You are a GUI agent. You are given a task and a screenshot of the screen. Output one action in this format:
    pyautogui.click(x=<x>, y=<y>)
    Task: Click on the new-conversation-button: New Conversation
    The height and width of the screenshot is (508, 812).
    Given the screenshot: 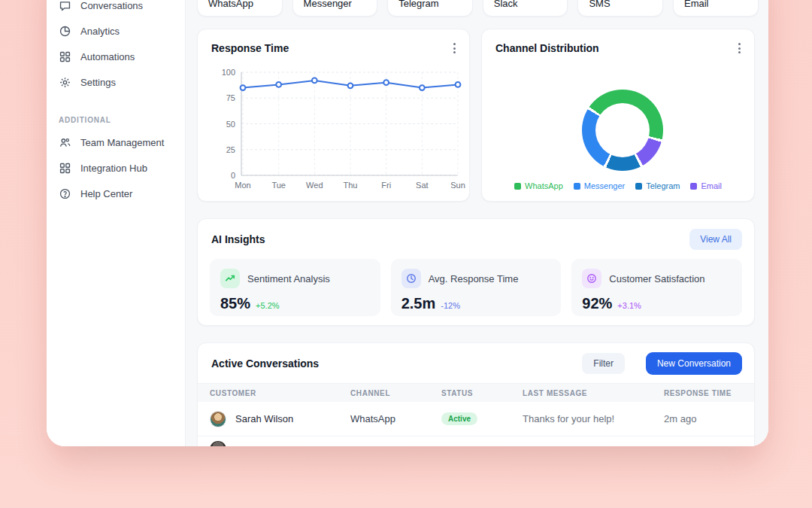 What is the action you would take?
    pyautogui.click(x=694, y=364)
    